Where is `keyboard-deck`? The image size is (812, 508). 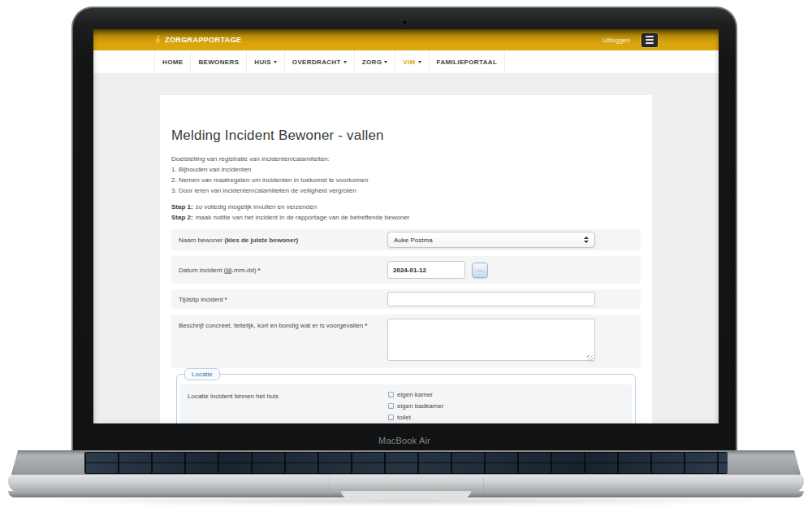
keyboard-deck is located at coordinates (406, 462).